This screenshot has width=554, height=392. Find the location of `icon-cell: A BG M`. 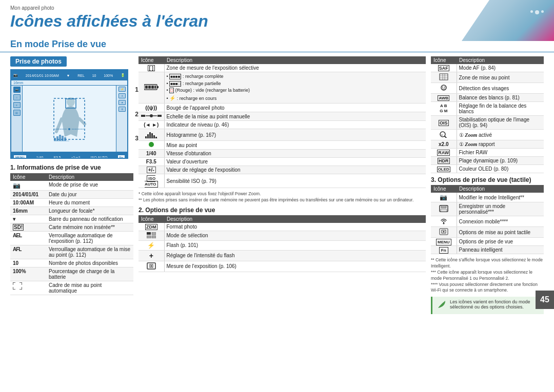

icon-cell: A BG M is located at coordinates (444, 109).